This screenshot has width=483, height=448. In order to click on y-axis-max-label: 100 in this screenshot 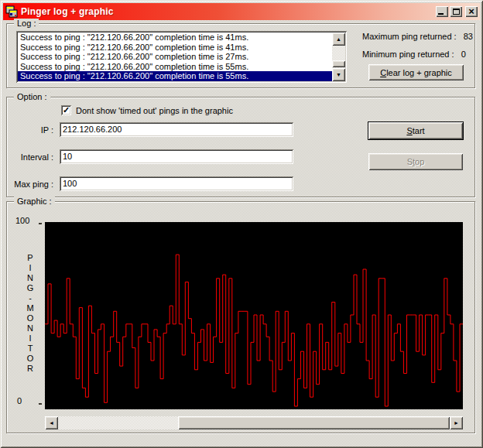, I will do `click(22, 221)`.